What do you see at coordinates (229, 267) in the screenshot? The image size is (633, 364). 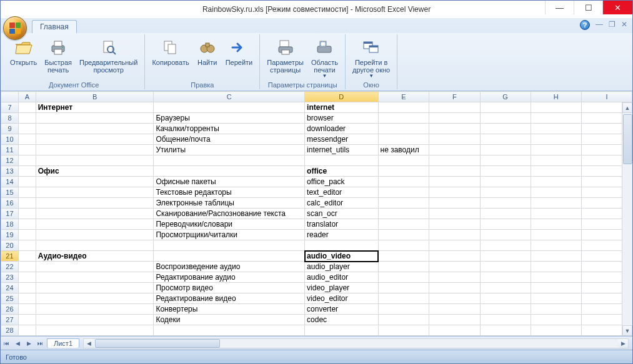 I see `cell: Воспроизведение аудио` at bounding box center [229, 267].